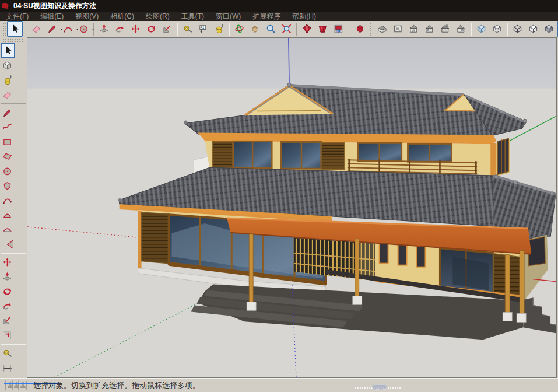 Image resolution: width=558 pixels, height=392 pixels. I want to click on text-tool-button: A1, so click(203, 29).